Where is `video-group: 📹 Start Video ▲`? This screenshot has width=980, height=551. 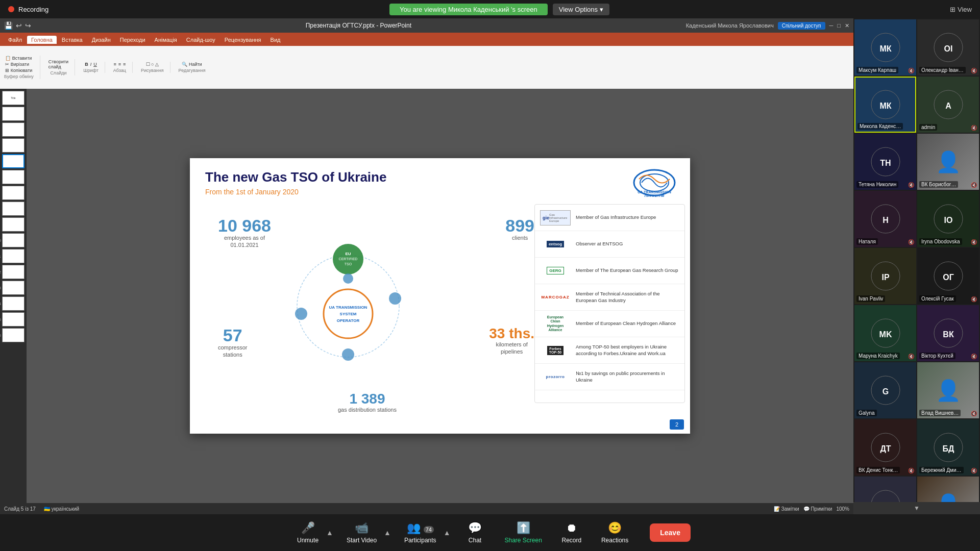 video-group: 📹 Start Video ▲ is located at coordinates (366, 533).